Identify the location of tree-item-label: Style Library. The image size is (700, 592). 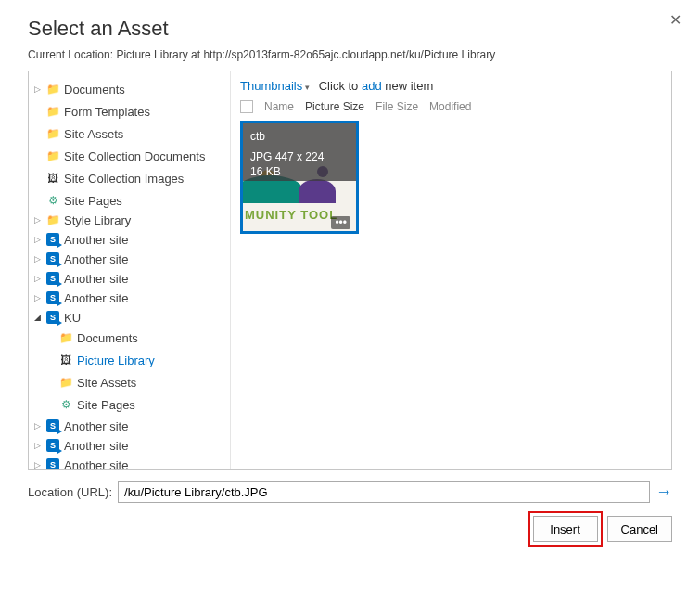
(97, 221).